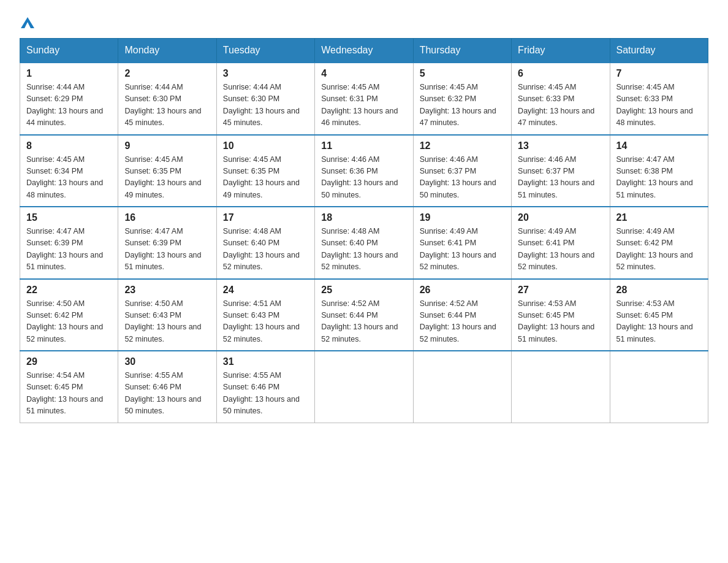 The height and width of the screenshot is (563, 728). I want to click on calendar-cell: 20 Sunrise: 4:49 AMSunset: 6:41 PMDaylig…, so click(561, 243).